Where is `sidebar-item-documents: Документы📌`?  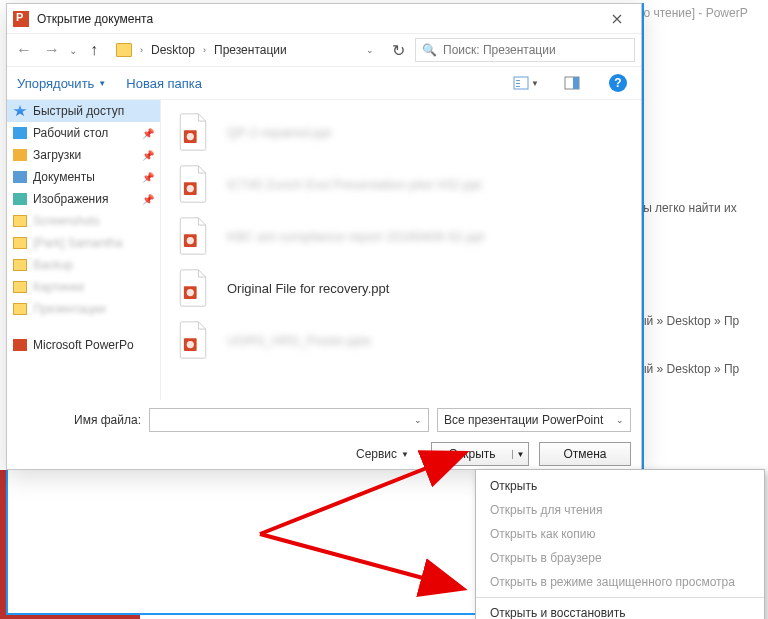 sidebar-item-documents: Документы📌 is located at coordinates (84, 177).